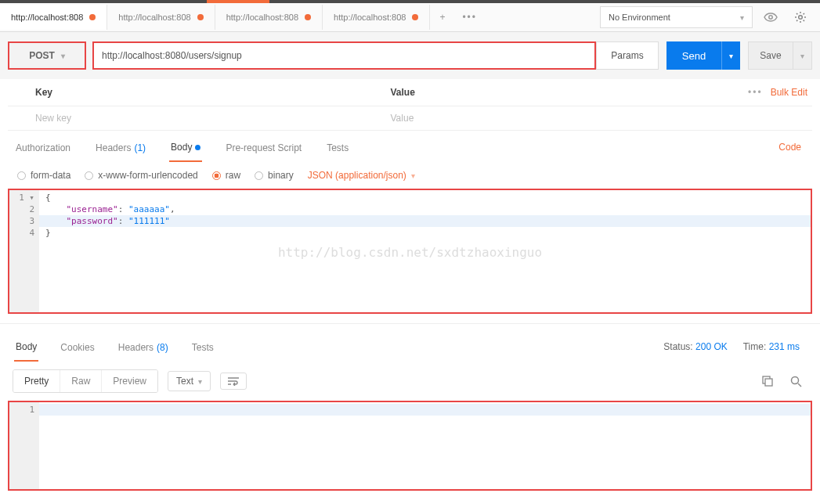 This screenshot has height=504, width=820. What do you see at coordinates (639, 17) in the screenshot?
I see `environment-value: No Environment` at bounding box center [639, 17].